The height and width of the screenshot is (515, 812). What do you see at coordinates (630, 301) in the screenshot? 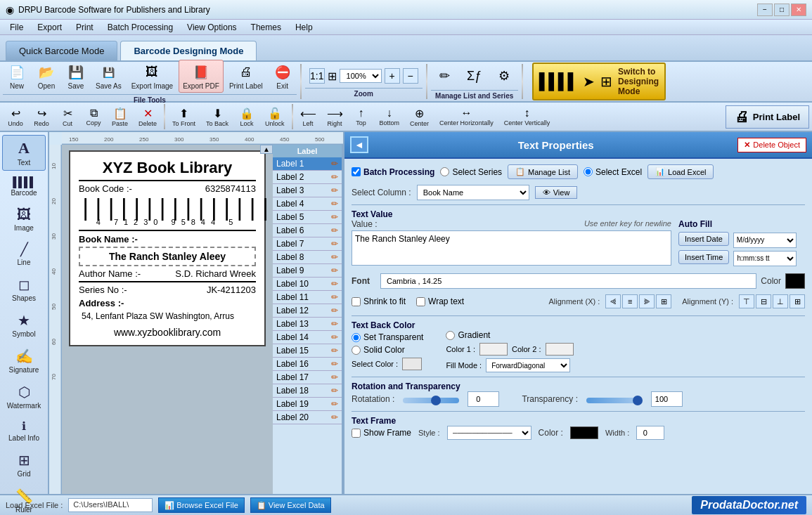
I see `align-x-center-button: ≡` at bounding box center [630, 301].